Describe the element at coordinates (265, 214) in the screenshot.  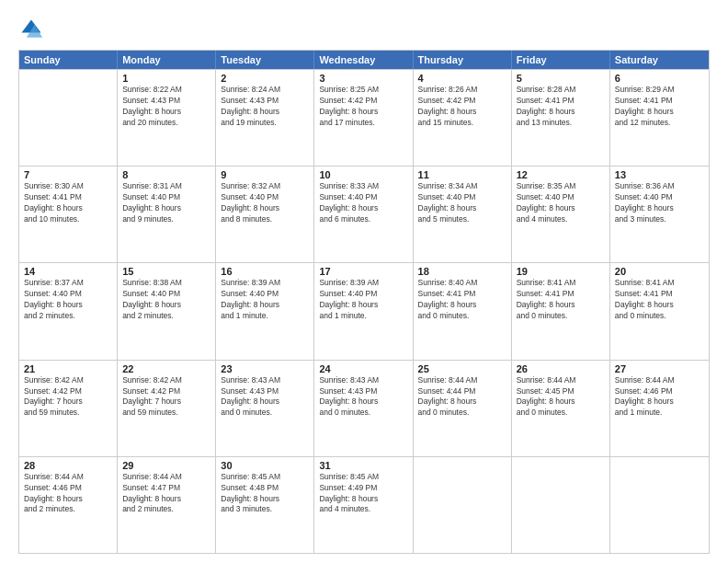
I see `day-cell-9: 9Sunrise: 8:32 AMSunset: 4:40 PMDaylight…` at that location.